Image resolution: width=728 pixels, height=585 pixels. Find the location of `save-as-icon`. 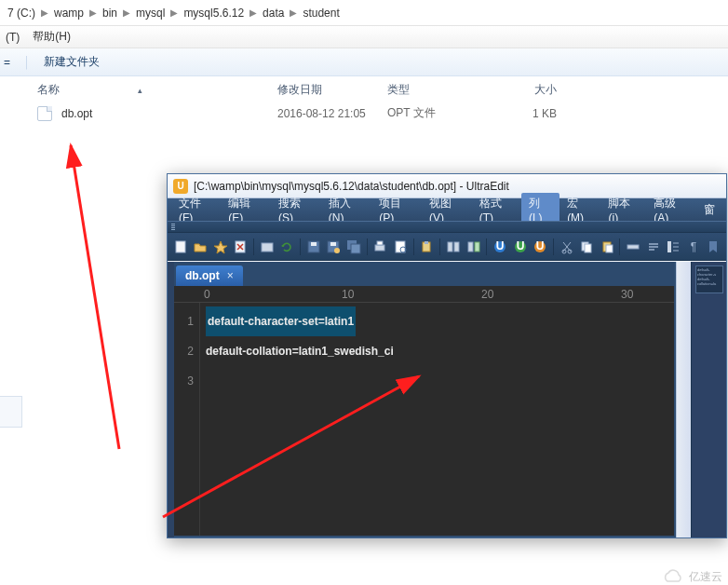

save-as-icon is located at coordinates (334, 247).